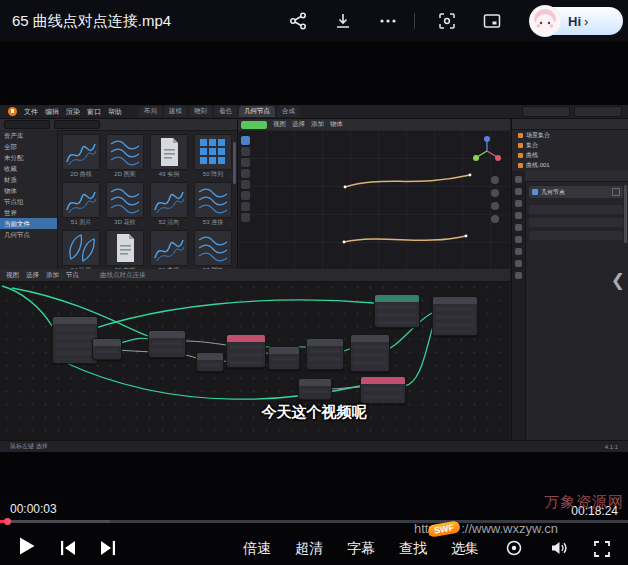  What do you see at coordinates (68, 548) in the screenshot?
I see `previous-episode-button` at bounding box center [68, 548].